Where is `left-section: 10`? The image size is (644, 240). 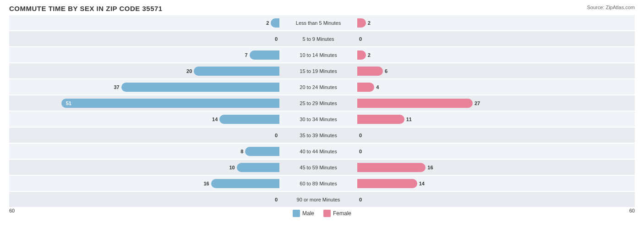
left-section: 10 is located at coordinates (144, 167).